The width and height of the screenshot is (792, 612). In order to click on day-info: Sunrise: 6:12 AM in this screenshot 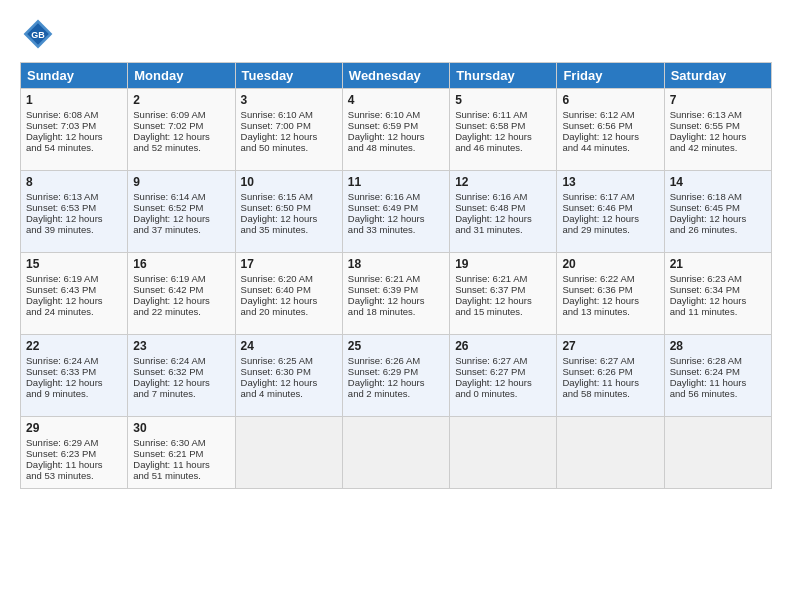, I will do `click(610, 114)`.